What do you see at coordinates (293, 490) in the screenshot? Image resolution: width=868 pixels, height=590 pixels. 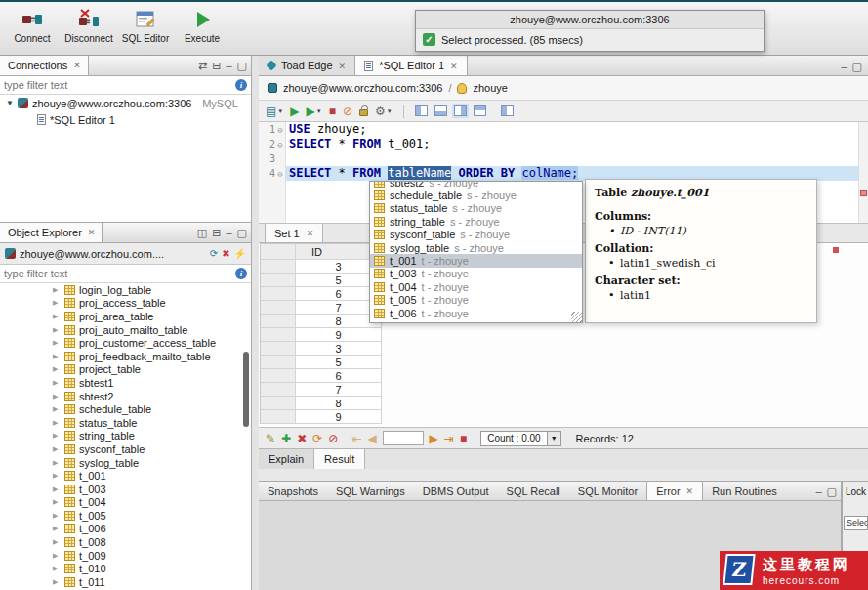 I see `tab-snapshots: Snapshots` at bounding box center [293, 490].